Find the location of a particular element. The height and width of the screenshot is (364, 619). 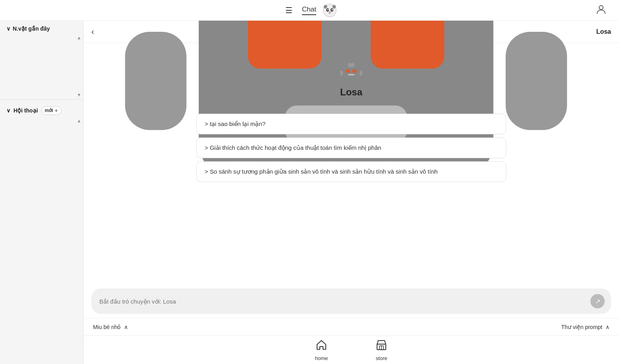

bot-avatar-large is located at coordinates (351, 71).